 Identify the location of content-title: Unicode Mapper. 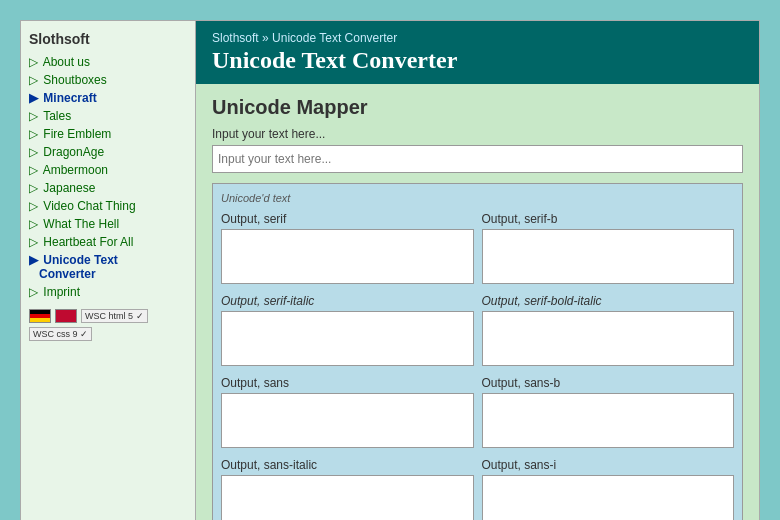
(478, 108).